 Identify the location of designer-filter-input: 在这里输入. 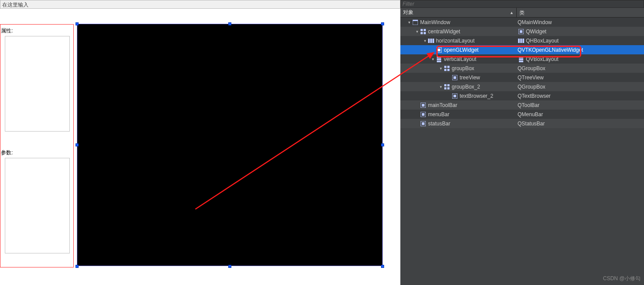
(200, 4).